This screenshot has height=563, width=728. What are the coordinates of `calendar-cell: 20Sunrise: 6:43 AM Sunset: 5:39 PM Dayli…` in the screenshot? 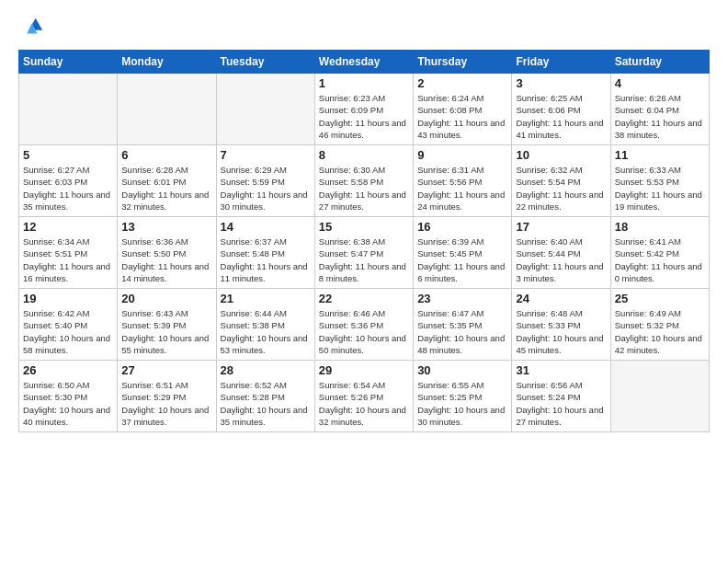 It's located at (167, 325).